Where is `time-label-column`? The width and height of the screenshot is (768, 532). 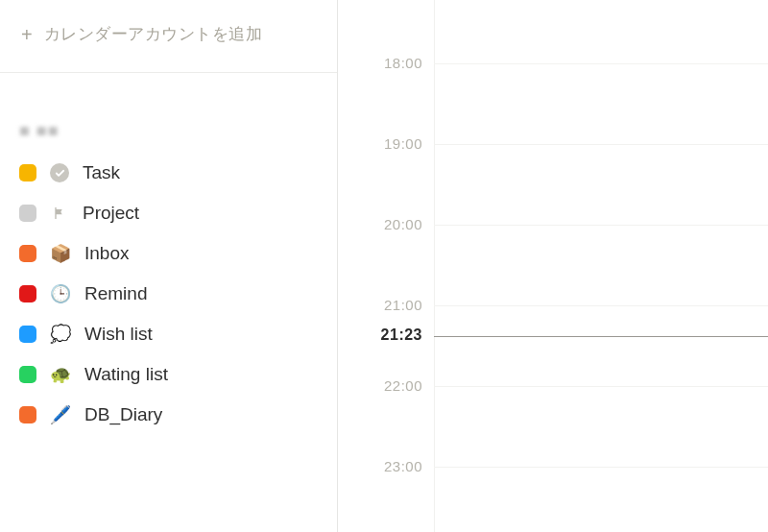
time-label-column is located at coordinates (386, 266).